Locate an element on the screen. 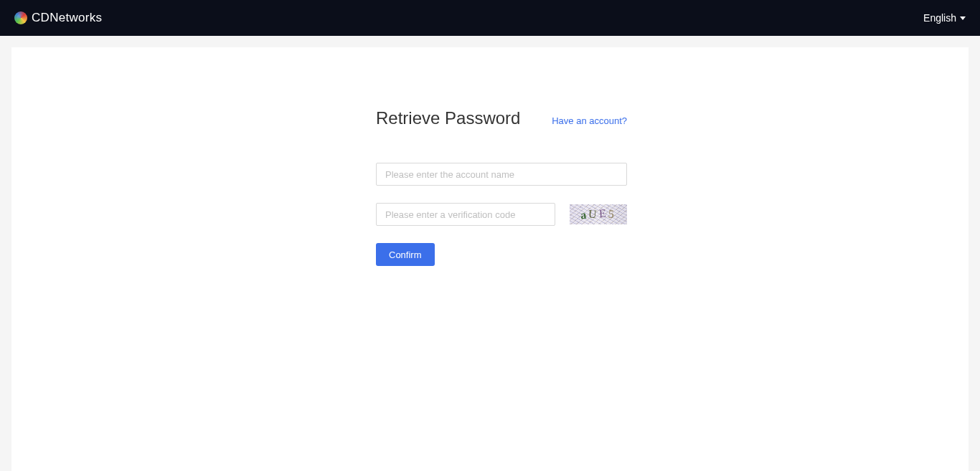 The image size is (980, 471). retrieve-password-form: Retrieve Password Have an account? a U E… is located at coordinates (501, 187).